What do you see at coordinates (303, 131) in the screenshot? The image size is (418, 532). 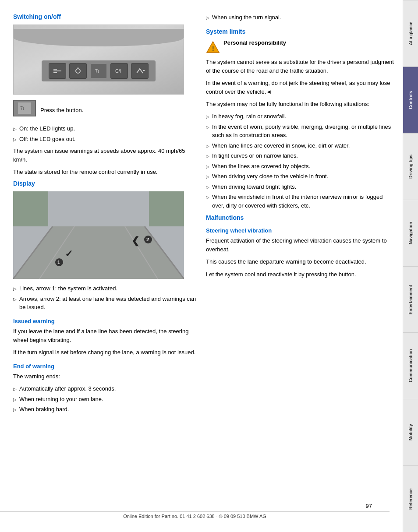 I see `limit-2: In the event of worn, poorly visible, me…` at bounding box center [303, 131].